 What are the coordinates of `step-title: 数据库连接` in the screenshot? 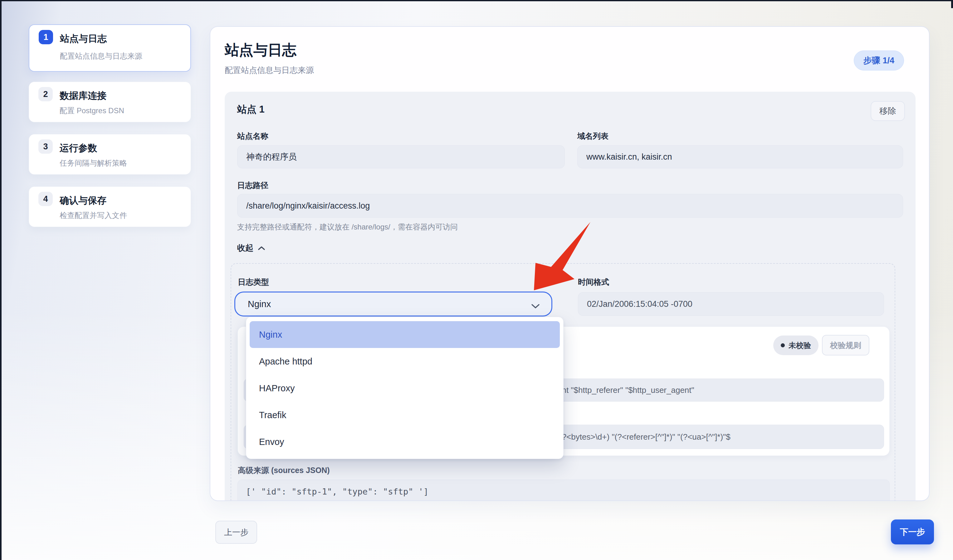 It's located at (83, 96).